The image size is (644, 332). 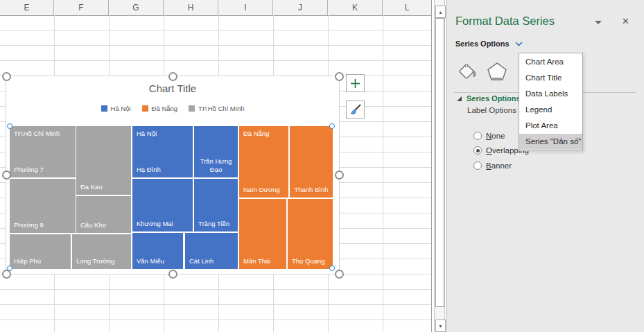 What do you see at coordinates (101, 252) in the screenshot?
I see `treemap-tile: Long Trường` at bounding box center [101, 252].